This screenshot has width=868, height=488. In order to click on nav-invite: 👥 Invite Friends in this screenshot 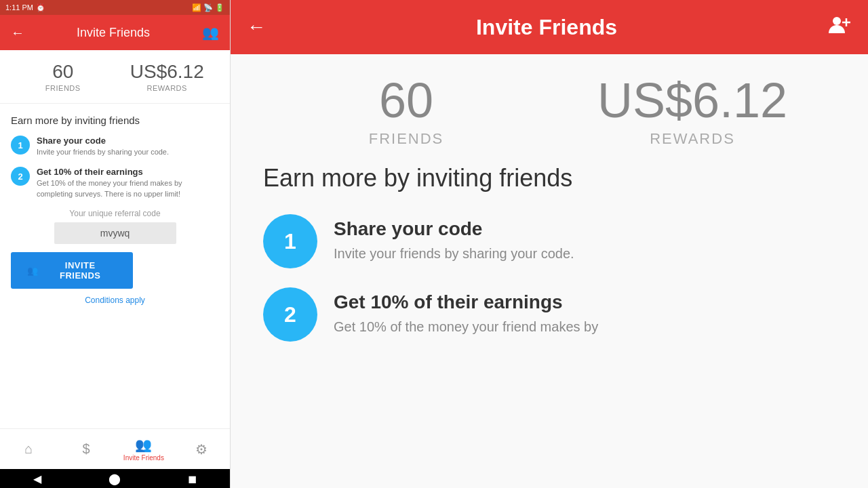, I will do `click(144, 449)`.